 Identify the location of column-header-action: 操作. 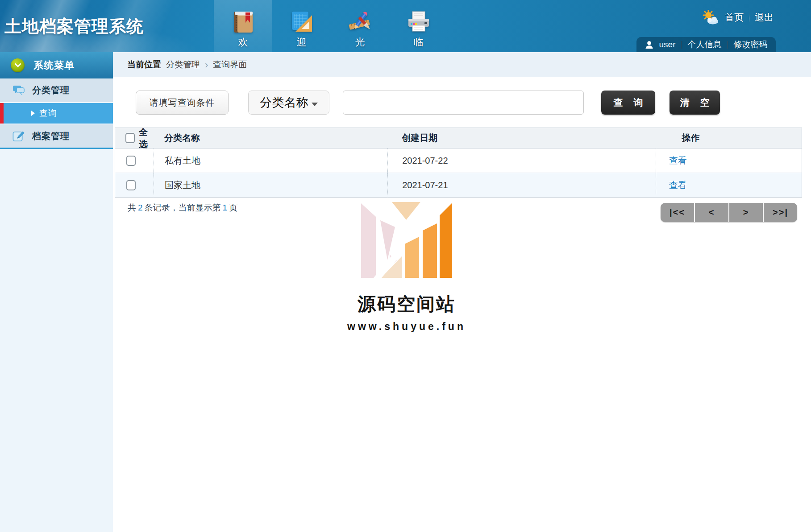
(690, 138).